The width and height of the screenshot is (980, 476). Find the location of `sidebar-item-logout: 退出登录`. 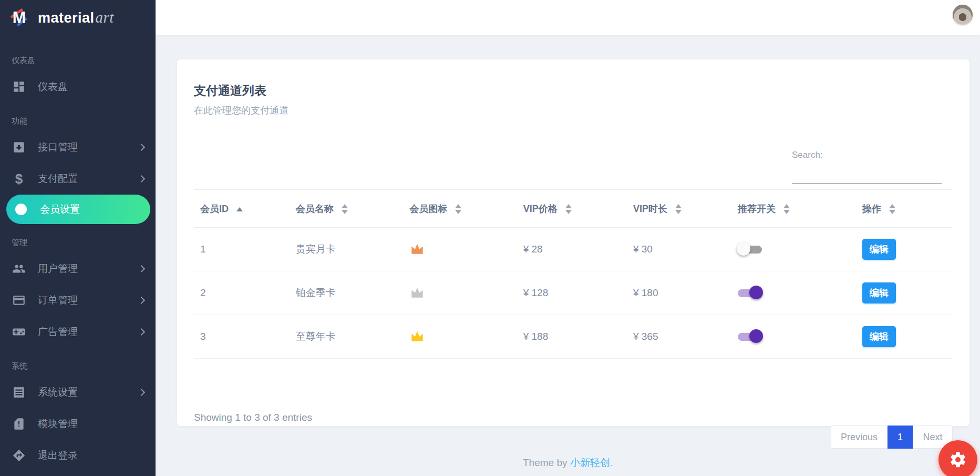

sidebar-item-logout: 退出登录 is located at coordinates (78, 455).